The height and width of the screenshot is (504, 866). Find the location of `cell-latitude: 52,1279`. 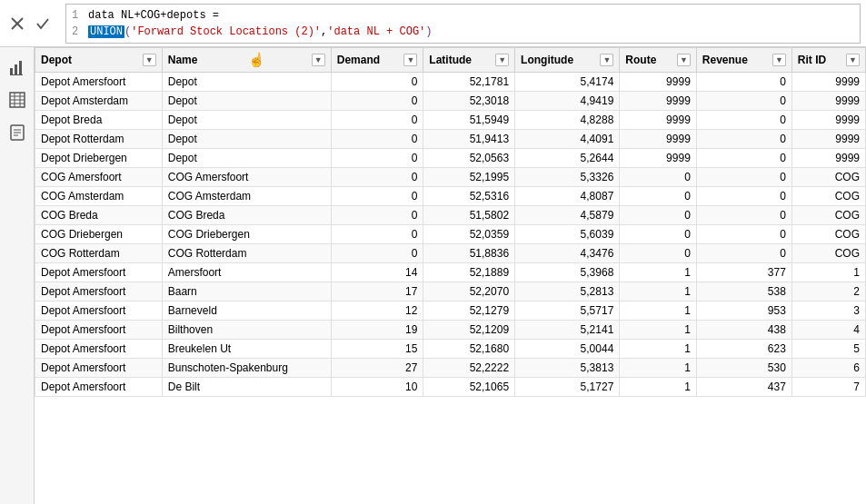

cell-latitude: 52,1279 is located at coordinates (469, 311).